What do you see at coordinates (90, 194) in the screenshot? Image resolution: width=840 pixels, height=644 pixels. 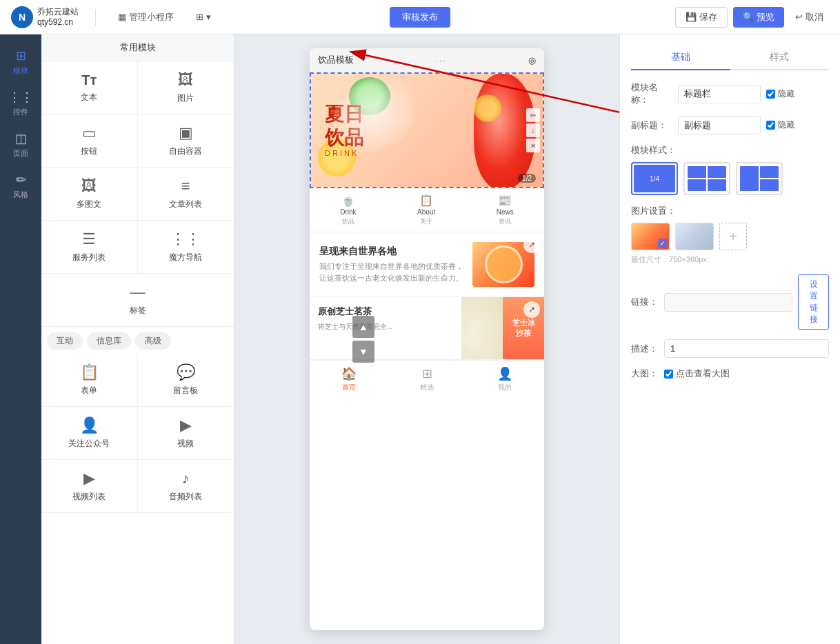 I see `panel-item-multiimage: 🖼 多图文` at bounding box center [90, 194].